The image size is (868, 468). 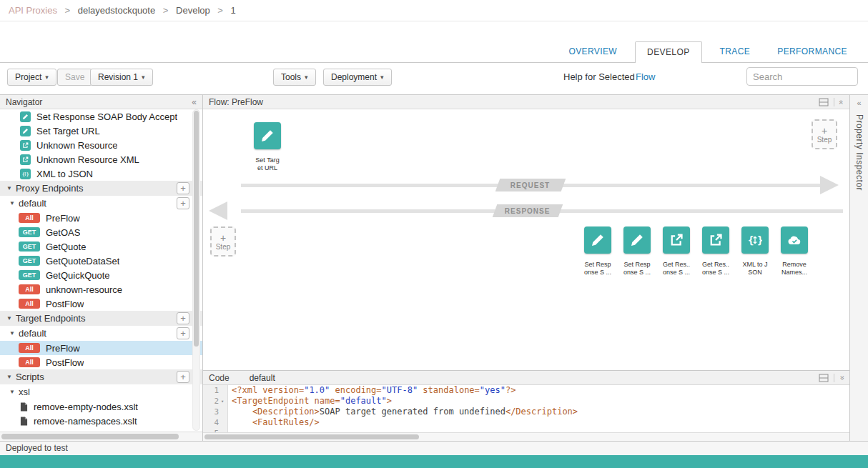 I want to click on resource-arrow-icon, so click(x=26, y=146).